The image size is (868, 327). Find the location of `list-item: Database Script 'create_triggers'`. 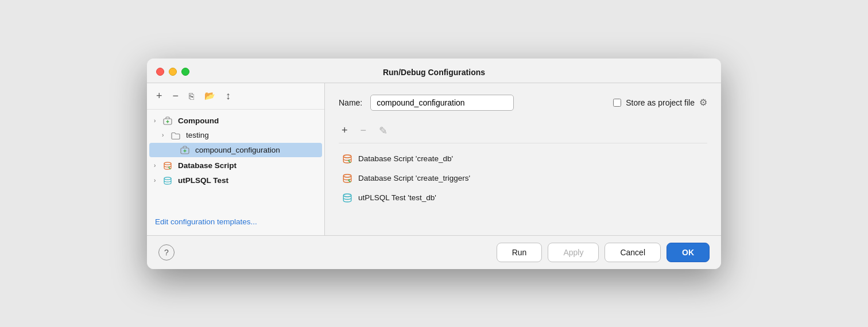

list-item: Database Script 'create_triggers' is located at coordinates (523, 178).